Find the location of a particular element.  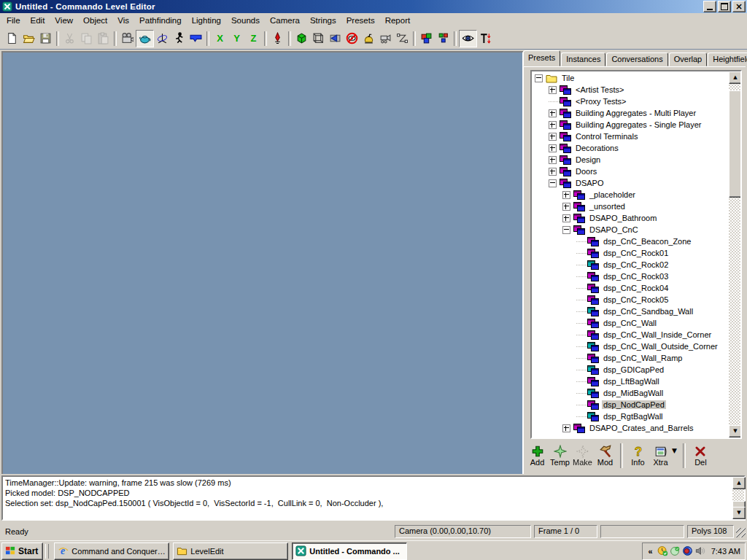

tree-row: DSAPO_CnC is located at coordinates (630, 230).